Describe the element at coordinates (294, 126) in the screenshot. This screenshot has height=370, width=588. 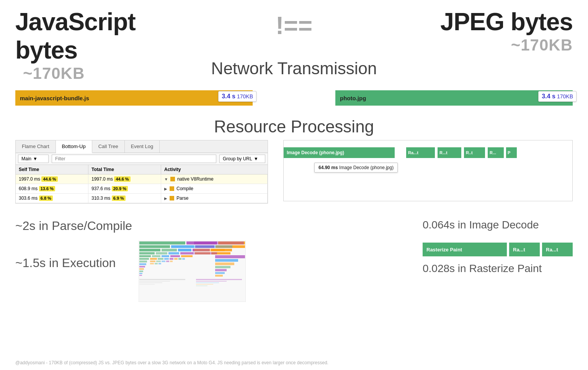
I see `resource-title: Resource Processing` at that location.